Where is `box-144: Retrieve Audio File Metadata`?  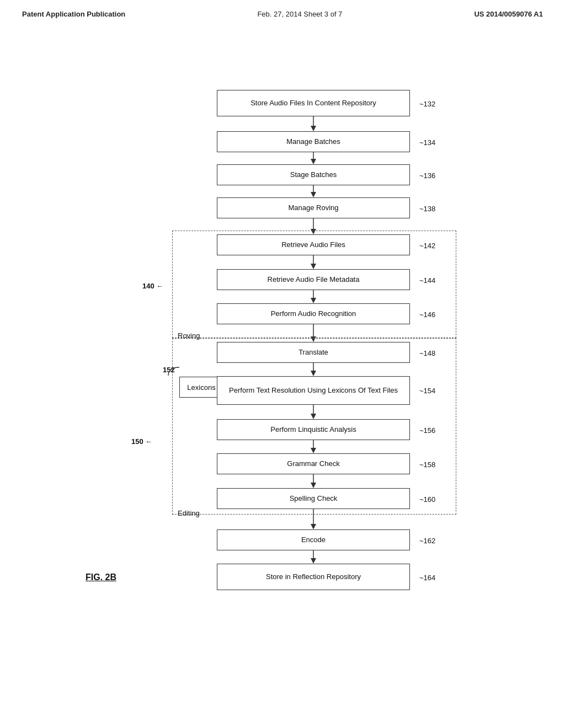 box-144: Retrieve Audio File Metadata is located at coordinates (313, 280).